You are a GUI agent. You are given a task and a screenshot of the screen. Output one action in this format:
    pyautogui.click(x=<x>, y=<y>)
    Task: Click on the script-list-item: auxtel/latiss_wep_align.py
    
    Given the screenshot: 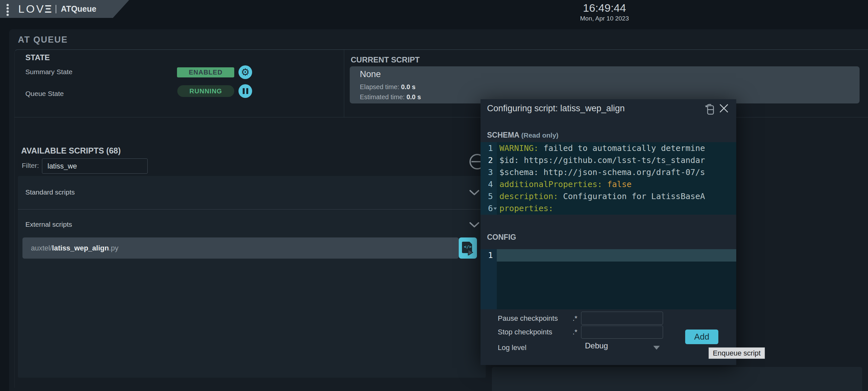 What is the action you would take?
    pyautogui.click(x=241, y=248)
    